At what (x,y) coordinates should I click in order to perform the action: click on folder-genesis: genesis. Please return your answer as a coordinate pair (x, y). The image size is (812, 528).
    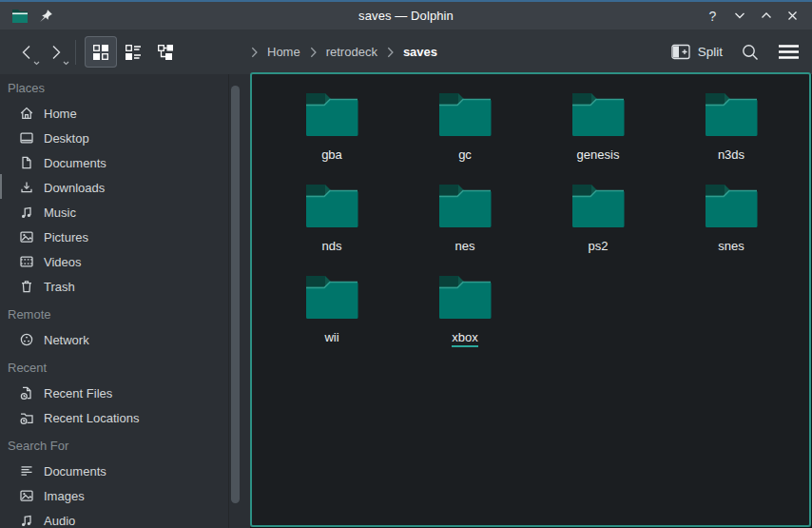
    Looking at the image, I should click on (598, 129).